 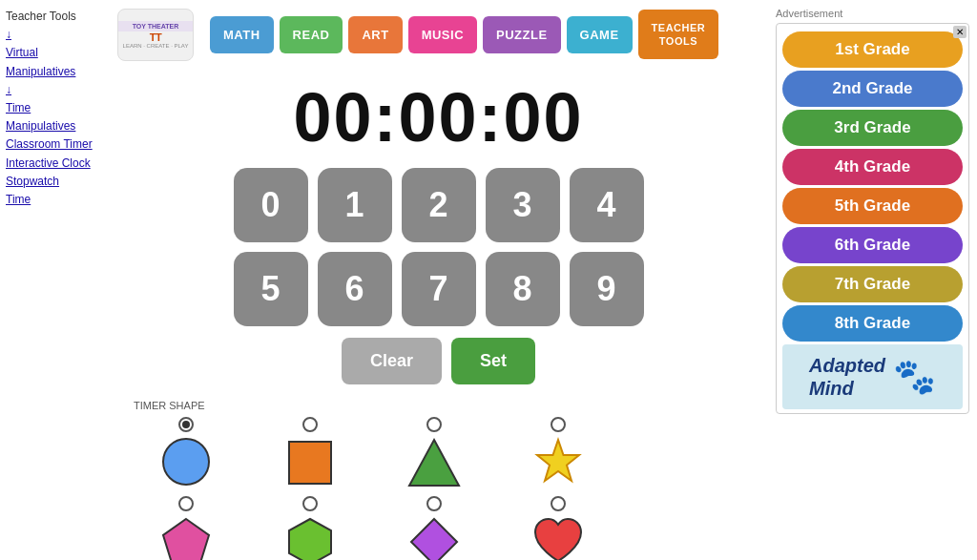 What do you see at coordinates (375, 34) in the screenshot?
I see `nav-art-button: ART` at bounding box center [375, 34].